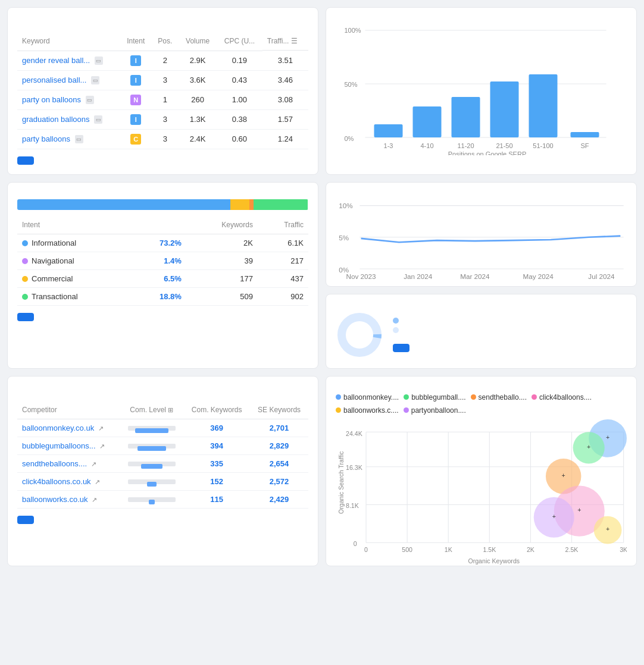  Describe the element at coordinates (283, 278) in the screenshot. I see `intent-traffic-cell: 437` at that location.